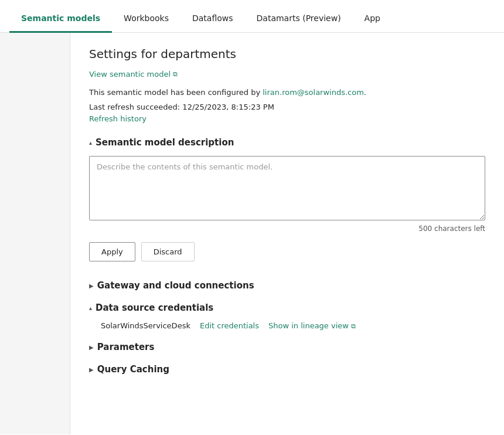 The image size is (504, 435). What do you see at coordinates (91, 369) in the screenshot?
I see `chevron-expand-icon-3: ▶` at bounding box center [91, 369].